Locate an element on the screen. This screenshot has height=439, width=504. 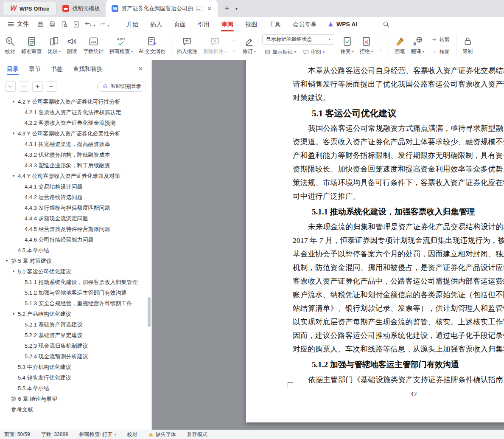
toc-item: 5.4 销售发行优化建议 is located at coordinates (76, 378).